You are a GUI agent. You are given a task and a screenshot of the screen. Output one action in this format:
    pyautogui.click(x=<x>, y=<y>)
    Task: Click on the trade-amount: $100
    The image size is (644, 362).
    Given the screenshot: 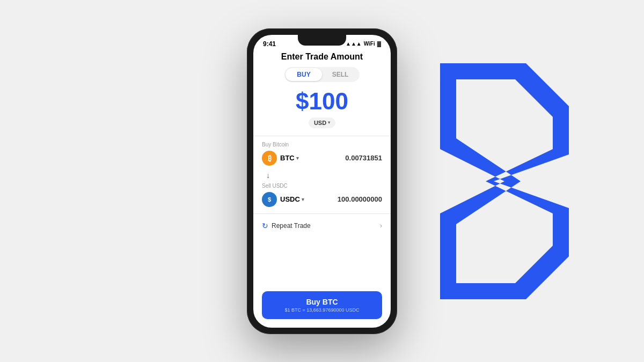 What is the action you would take?
    pyautogui.click(x=322, y=101)
    